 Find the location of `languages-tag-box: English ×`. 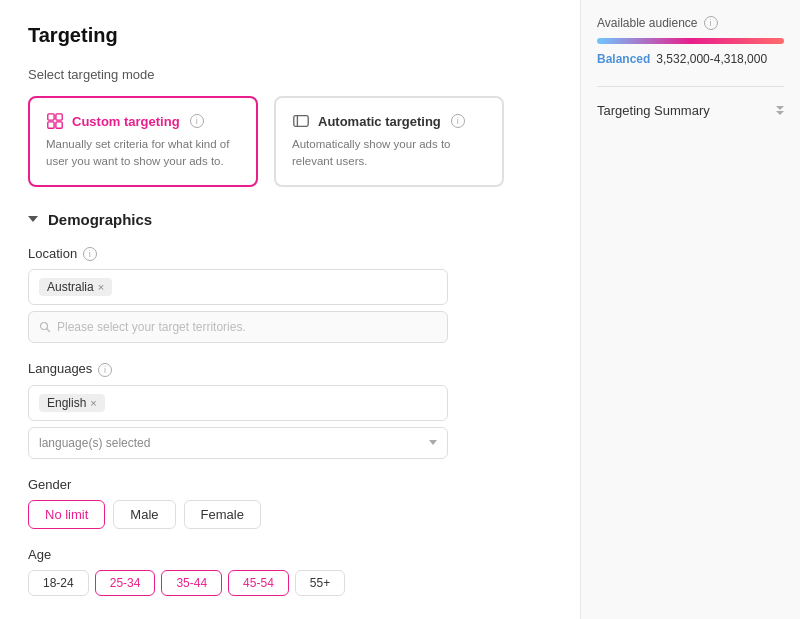

languages-tag-box: English × is located at coordinates (238, 403).